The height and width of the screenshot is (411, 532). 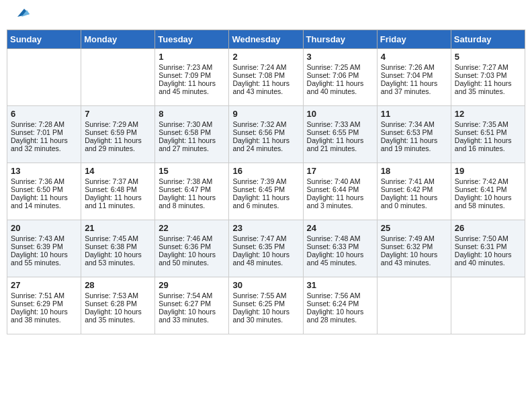 What do you see at coordinates (22, 13) in the screenshot?
I see `logo-icon` at bounding box center [22, 13].